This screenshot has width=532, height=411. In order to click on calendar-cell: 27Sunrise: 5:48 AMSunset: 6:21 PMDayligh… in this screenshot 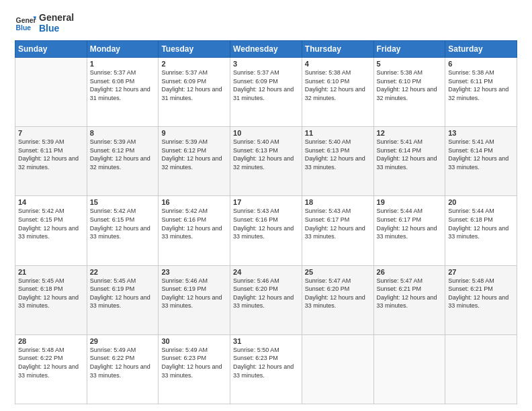, I will do `click(481, 300)`.